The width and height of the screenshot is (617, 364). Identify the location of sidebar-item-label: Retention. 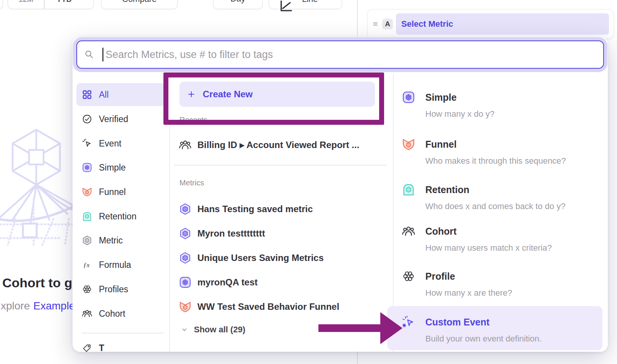
(118, 217).